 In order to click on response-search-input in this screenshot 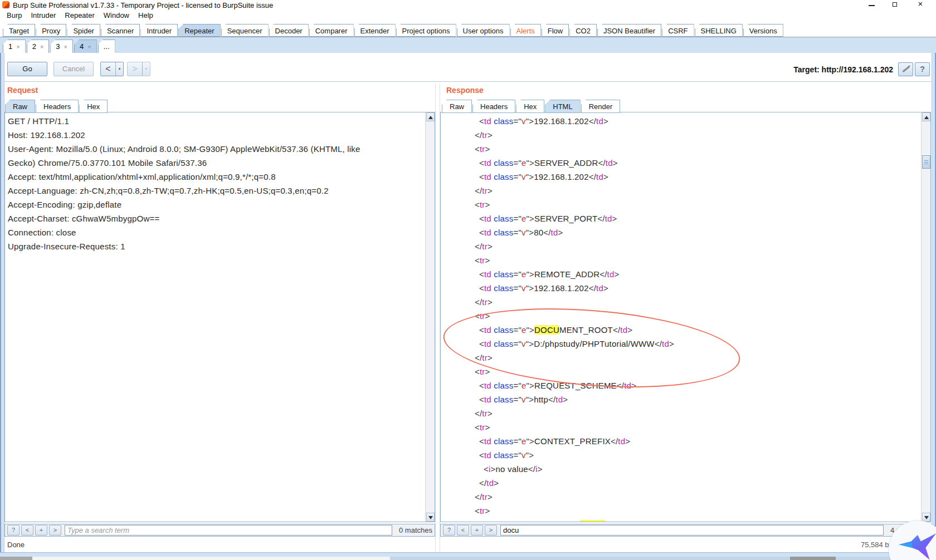, I will do `click(692, 530)`.